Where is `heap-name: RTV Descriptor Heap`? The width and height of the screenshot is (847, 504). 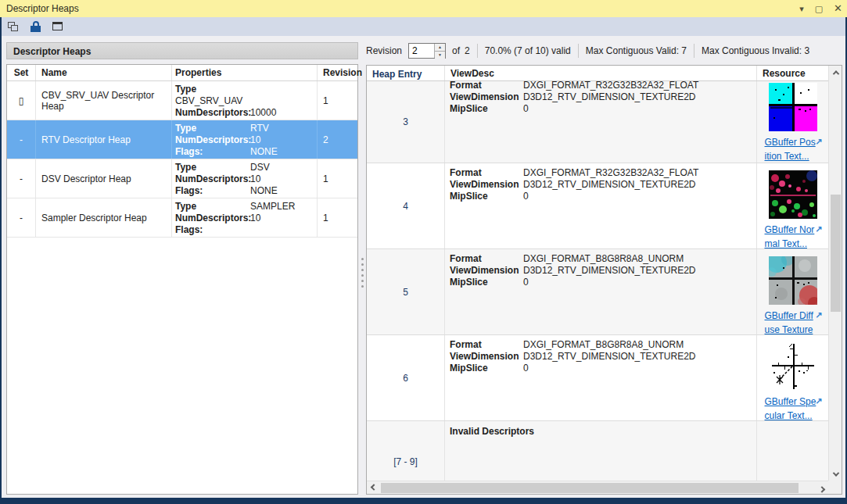
heap-name: RTV Descriptor Heap is located at coordinates (104, 139).